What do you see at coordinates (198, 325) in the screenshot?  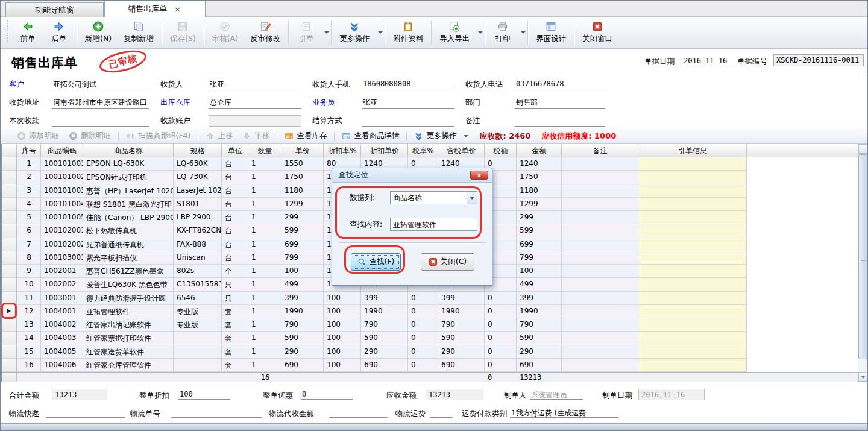 I see `grid-cell: 专业版` at bounding box center [198, 325].